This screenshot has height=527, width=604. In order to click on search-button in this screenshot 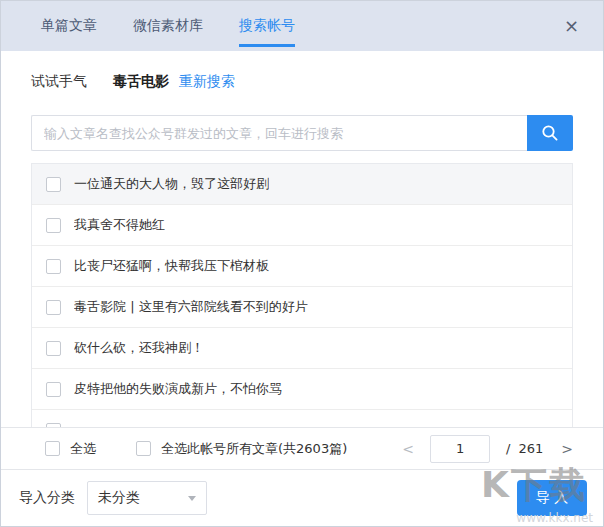, I will do `click(550, 133)`.